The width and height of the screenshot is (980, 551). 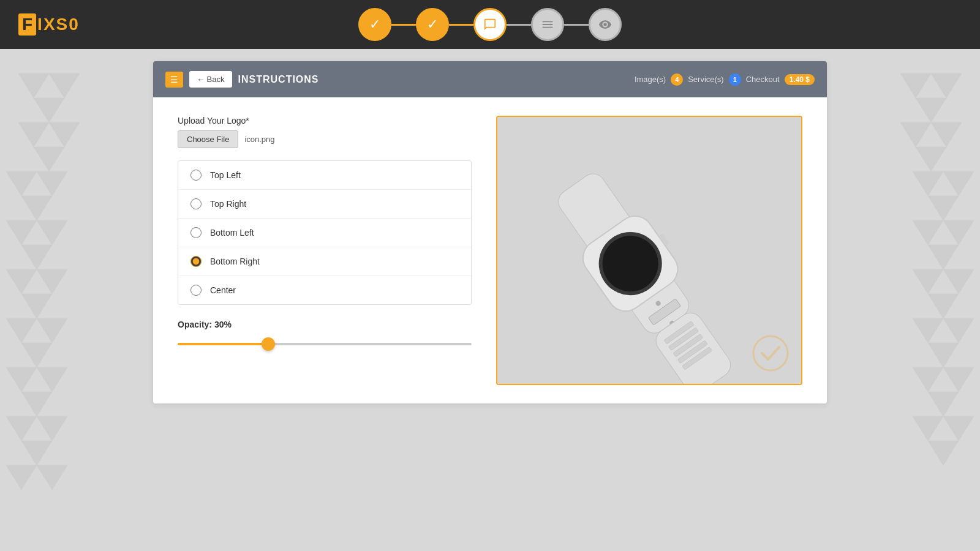 I want to click on back-button: ← Back, so click(x=211, y=80).